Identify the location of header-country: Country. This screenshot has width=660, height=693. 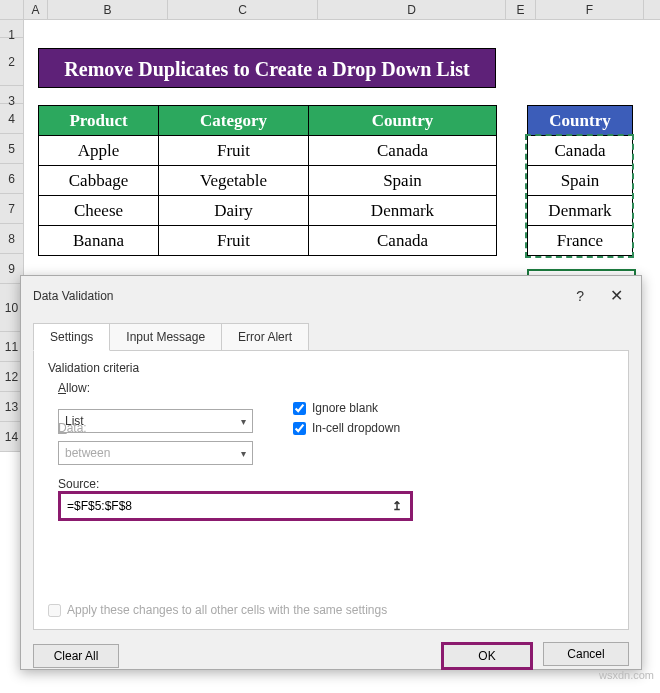
(403, 121).